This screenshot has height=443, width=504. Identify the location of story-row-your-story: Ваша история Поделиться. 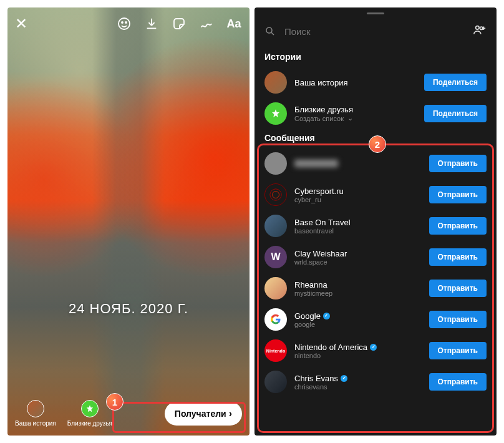
(376, 82).